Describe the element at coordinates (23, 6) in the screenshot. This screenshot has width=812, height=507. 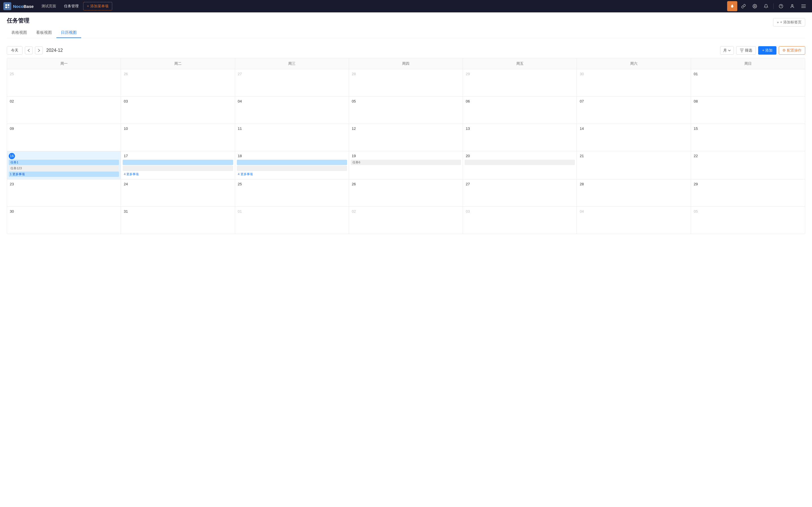
I see `logo-text: NocoBase` at that location.